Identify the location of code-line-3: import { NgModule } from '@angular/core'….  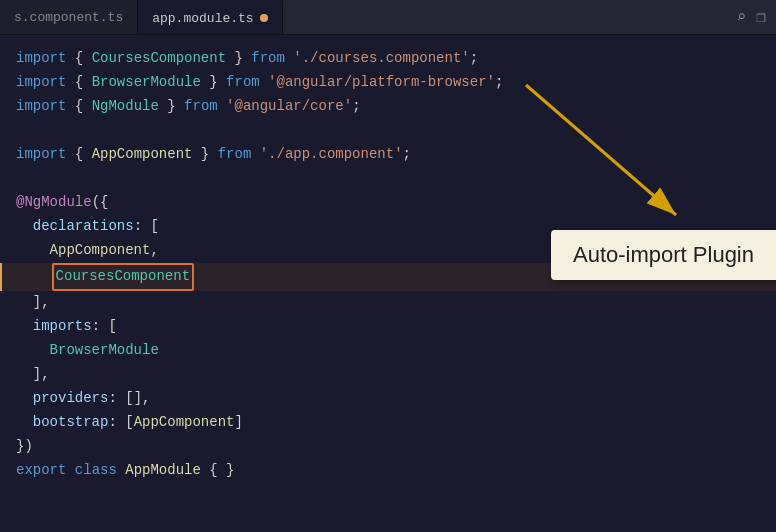
(388, 107).